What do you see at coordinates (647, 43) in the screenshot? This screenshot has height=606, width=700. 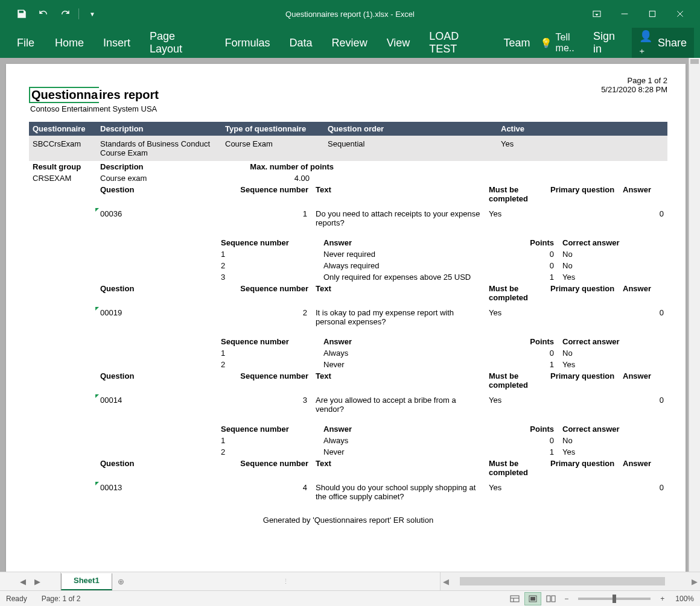 I see `share-icon: 👤₊` at bounding box center [647, 43].